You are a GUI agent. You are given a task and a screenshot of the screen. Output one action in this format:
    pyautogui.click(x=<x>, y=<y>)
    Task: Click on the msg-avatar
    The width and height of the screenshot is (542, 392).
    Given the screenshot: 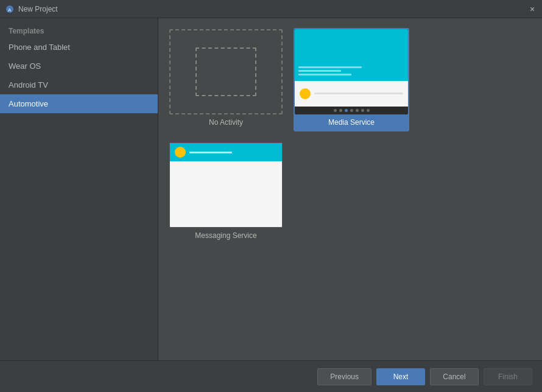 What is the action you would take?
    pyautogui.click(x=180, y=152)
    